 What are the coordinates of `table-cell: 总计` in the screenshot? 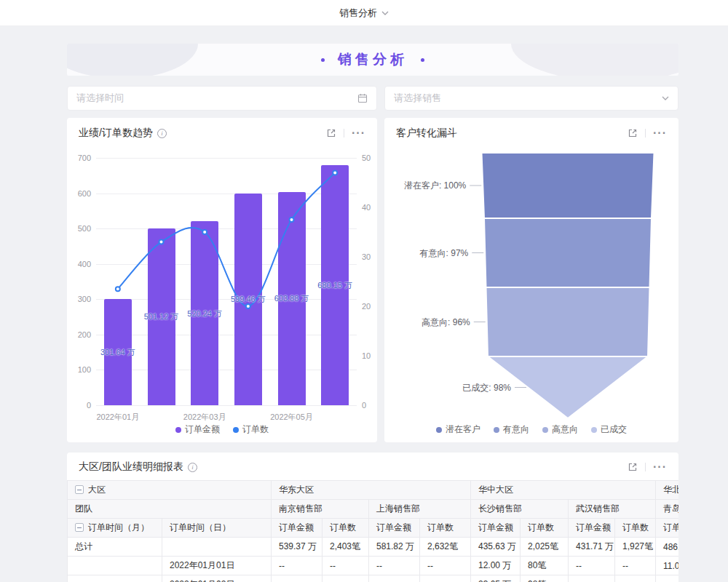 It's located at (115, 547).